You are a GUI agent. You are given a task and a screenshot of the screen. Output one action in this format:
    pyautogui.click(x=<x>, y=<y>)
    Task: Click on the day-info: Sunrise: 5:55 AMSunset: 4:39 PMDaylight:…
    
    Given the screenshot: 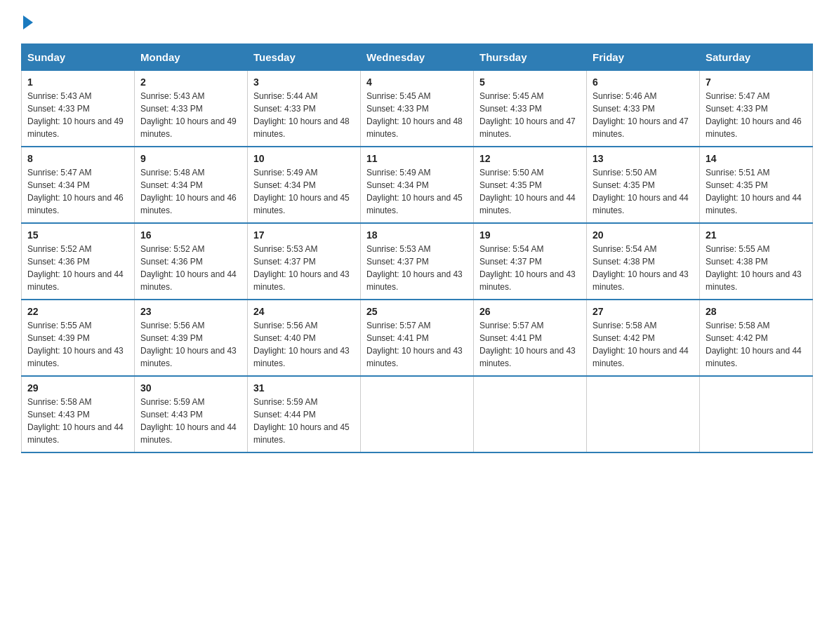 What is the action you would take?
    pyautogui.click(x=78, y=344)
    